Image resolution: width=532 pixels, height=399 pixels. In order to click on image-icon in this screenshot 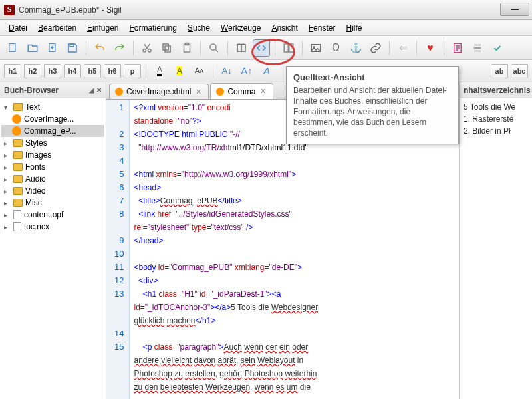, I will do `click(316, 48)`.